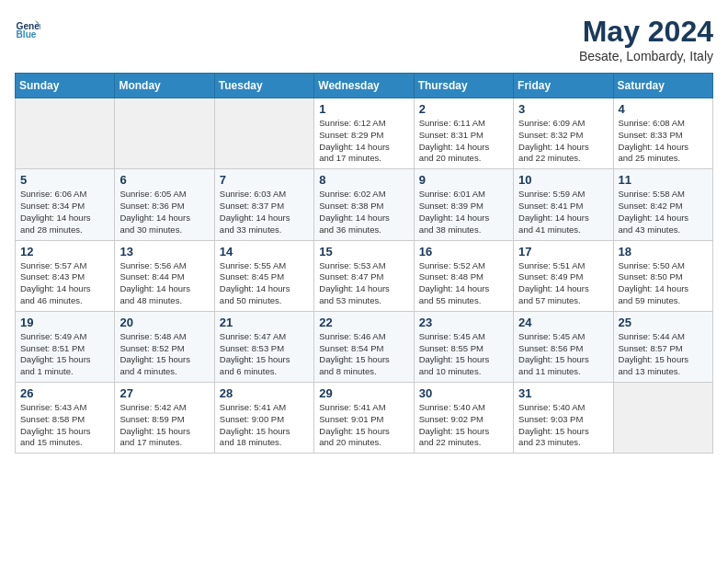 This screenshot has height=563, width=728. What do you see at coordinates (164, 322) in the screenshot?
I see `day-number: 20` at bounding box center [164, 322].